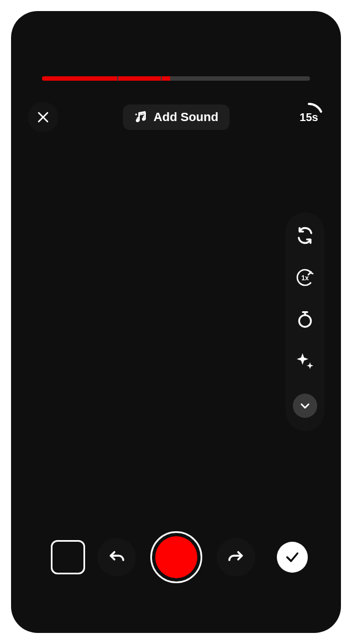  Describe the element at coordinates (140, 117) in the screenshot. I see `music-note-icon` at that location.